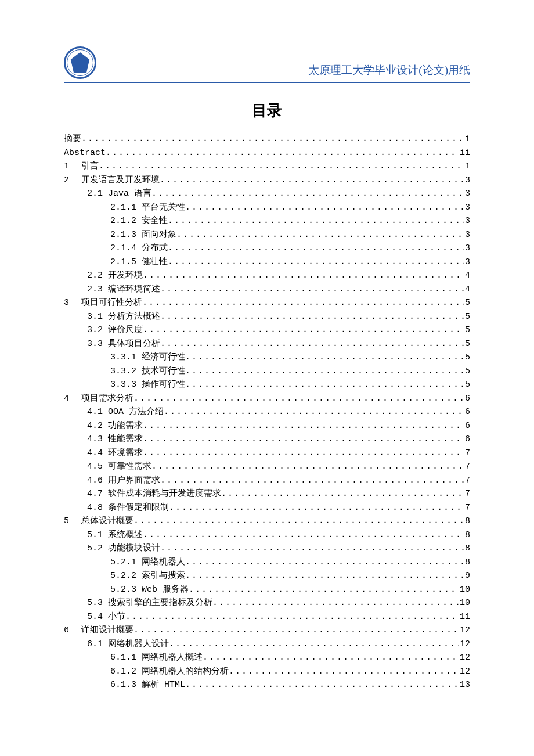 The image size is (534, 756). Describe the element at coordinates (464, 590) in the screenshot. I see `toc-entry-page: 10` at that location.